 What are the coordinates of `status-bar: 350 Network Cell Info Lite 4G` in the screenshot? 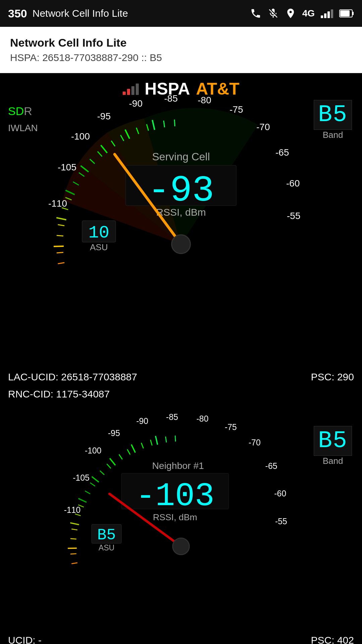 It's located at (181, 13).